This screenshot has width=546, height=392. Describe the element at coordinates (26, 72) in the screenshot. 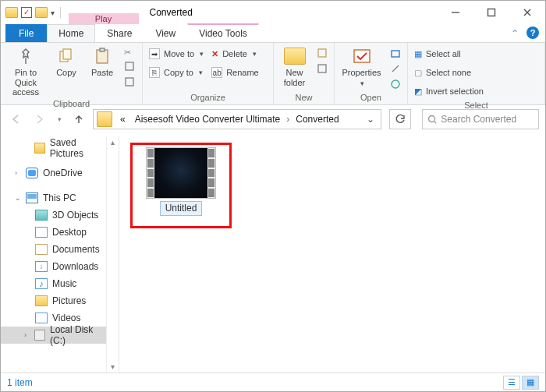

I see `pin-to-quick-access-button: Pin to Quick access` at that location.